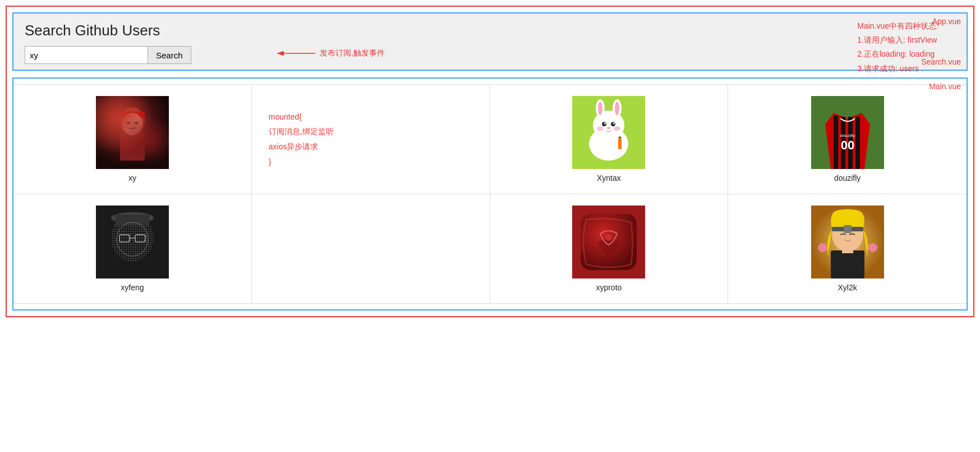 This screenshot has width=980, height=452. Describe the element at coordinates (848, 133) in the screenshot. I see `avatar-douzifly: 00 douzifly` at that location.